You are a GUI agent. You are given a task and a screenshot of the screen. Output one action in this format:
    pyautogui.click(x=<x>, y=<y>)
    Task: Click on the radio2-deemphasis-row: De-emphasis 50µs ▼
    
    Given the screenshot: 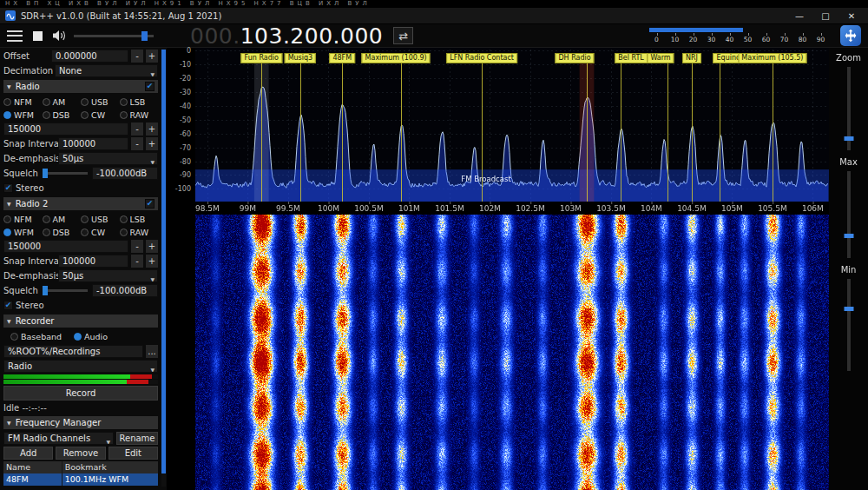 What is the action you would take?
    pyautogui.click(x=81, y=276)
    